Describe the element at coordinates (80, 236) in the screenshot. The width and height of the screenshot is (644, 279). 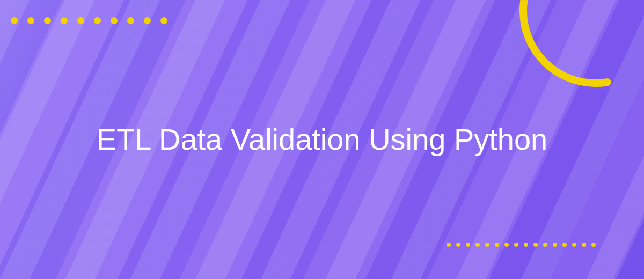
I see `arc-bottom-left-decoration` at that location.